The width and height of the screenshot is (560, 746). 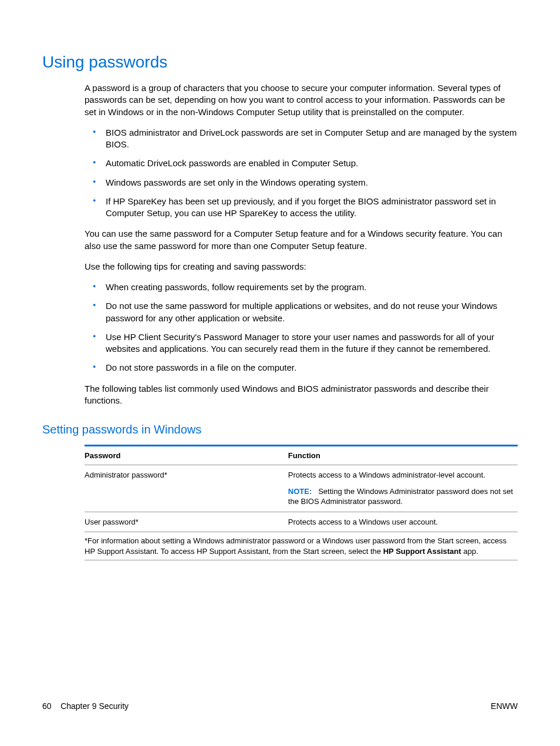 I want to click on list-item: Use HP Client Security's Password Manage…, so click(x=301, y=343).